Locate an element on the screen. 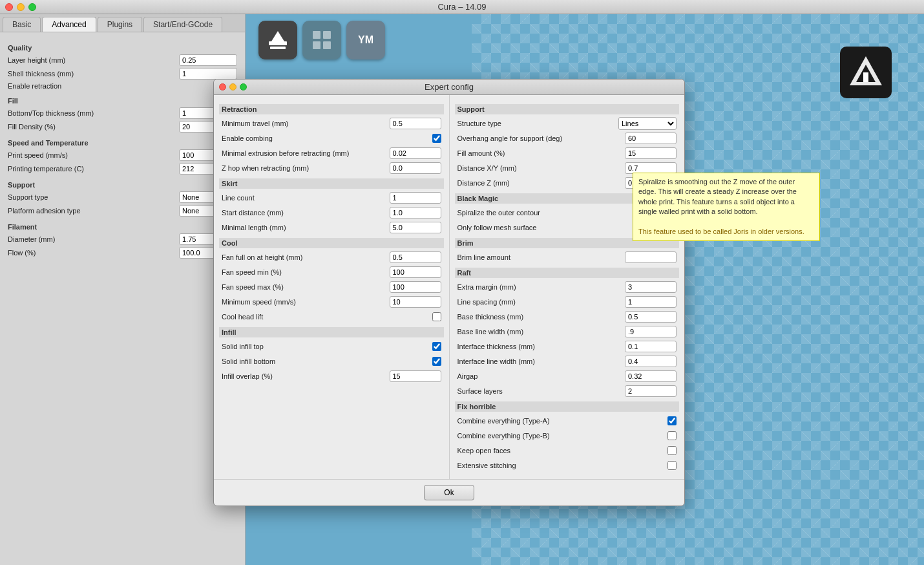 This screenshot has height=565, width=924. layer-height-input is located at coordinates (208, 60).